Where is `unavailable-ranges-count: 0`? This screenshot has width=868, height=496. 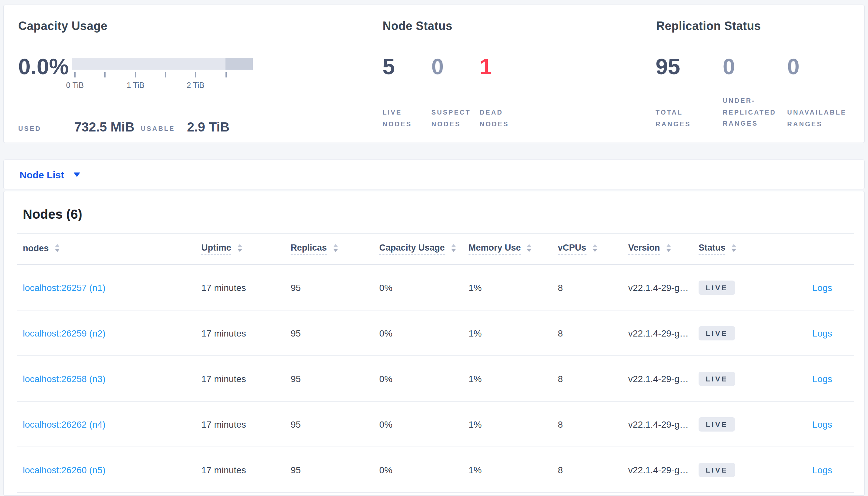 unavailable-ranges-count: 0 is located at coordinates (793, 66).